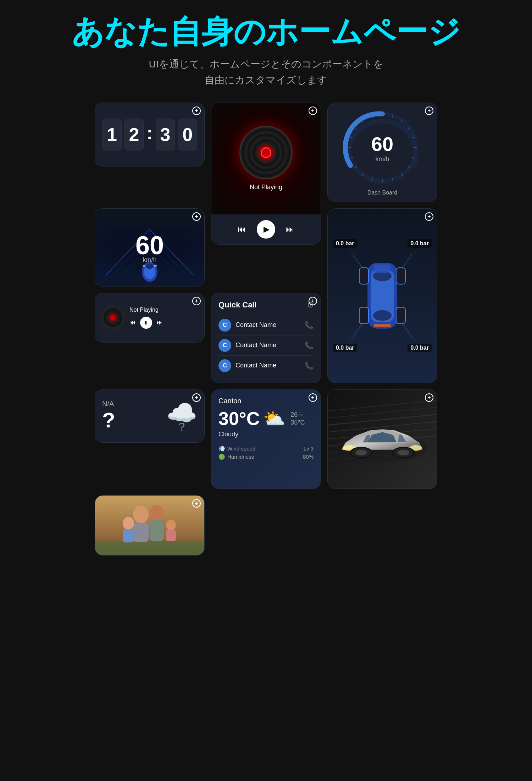 This screenshot has width=532, height=781. What do you see at coordinates (150, 416) in the screenshot?
I see `weather-unknown-card: + N/A ? ☁️ ?` at bounding box center [150, 416].